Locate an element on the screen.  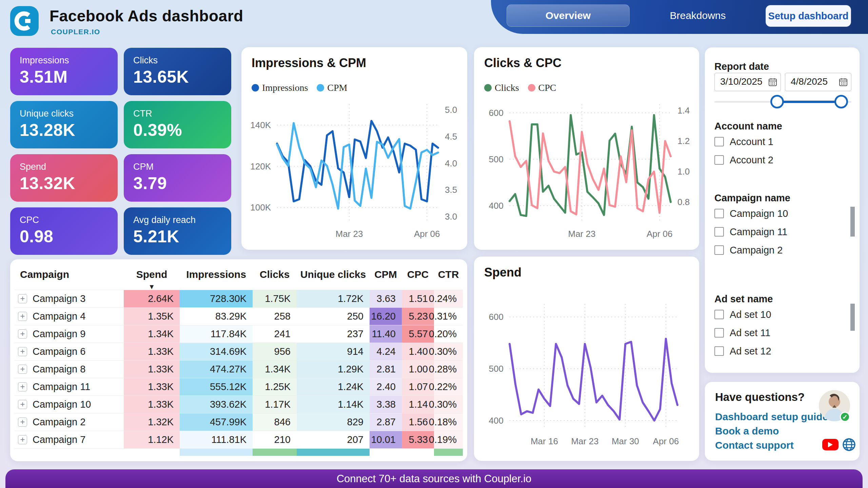
book-a-demo-link: Book a demo is located at coordinates (747, 431).